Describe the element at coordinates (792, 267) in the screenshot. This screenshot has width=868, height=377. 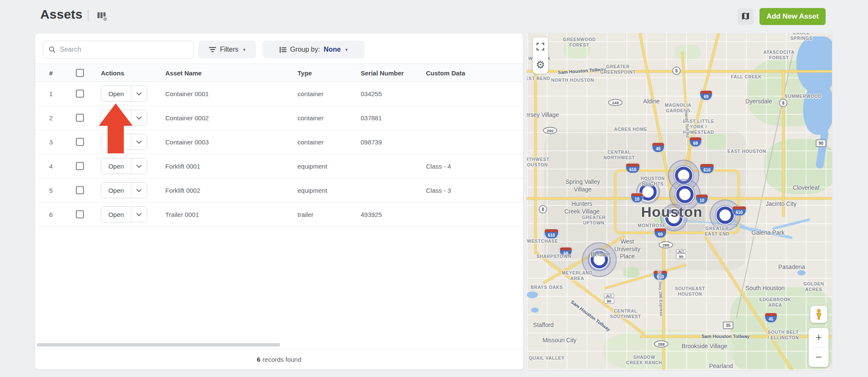
I see `map-label: Pasadena` at that location.